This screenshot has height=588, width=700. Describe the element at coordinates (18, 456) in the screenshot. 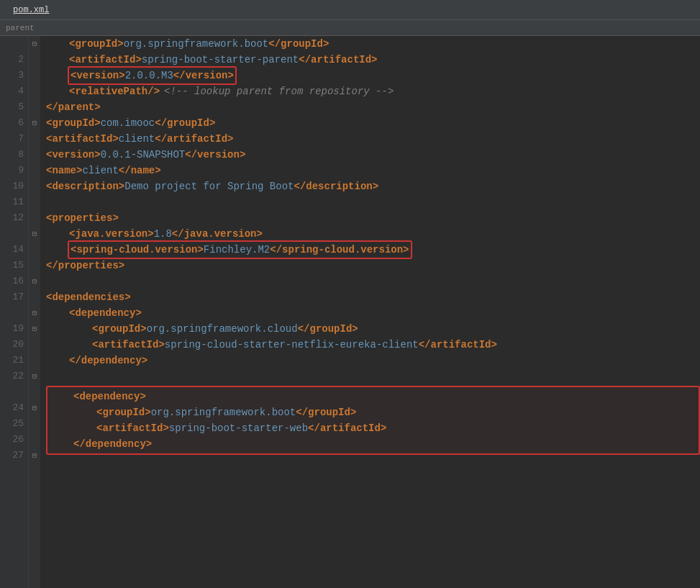

I see `line-num: 27` at that location.